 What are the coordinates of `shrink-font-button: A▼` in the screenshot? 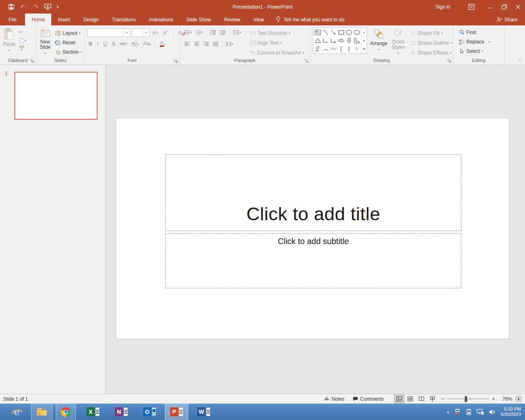 It's located at (166, 33).